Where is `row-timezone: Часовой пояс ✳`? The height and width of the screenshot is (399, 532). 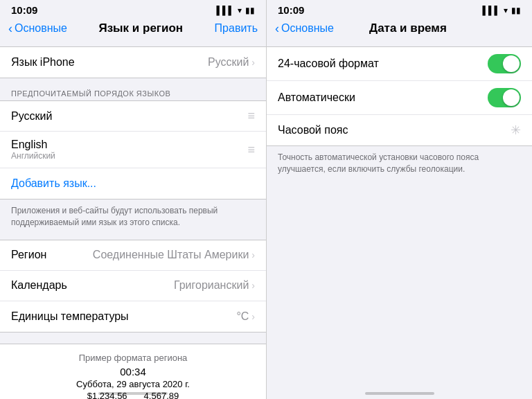
row-timezone: Часовой пояс ✳ is located at coordinates (399, 130).